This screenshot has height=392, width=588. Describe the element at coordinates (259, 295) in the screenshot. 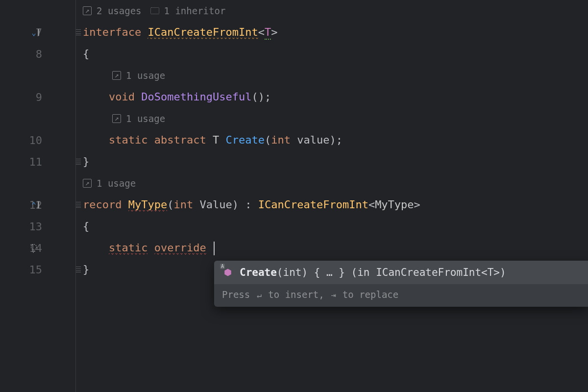

I see `enter-key-icon: ↵` at that location.